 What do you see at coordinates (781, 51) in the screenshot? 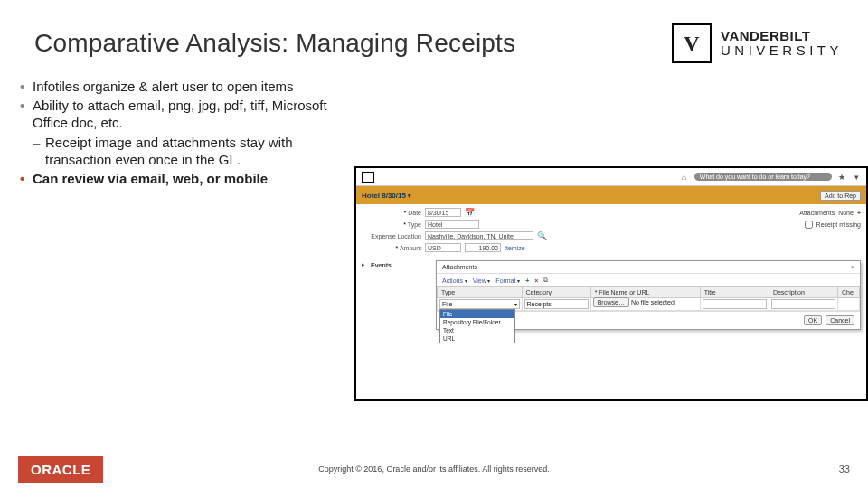
I see `logo-line2: UNIVERSITY` at bounding box center [781, 51].